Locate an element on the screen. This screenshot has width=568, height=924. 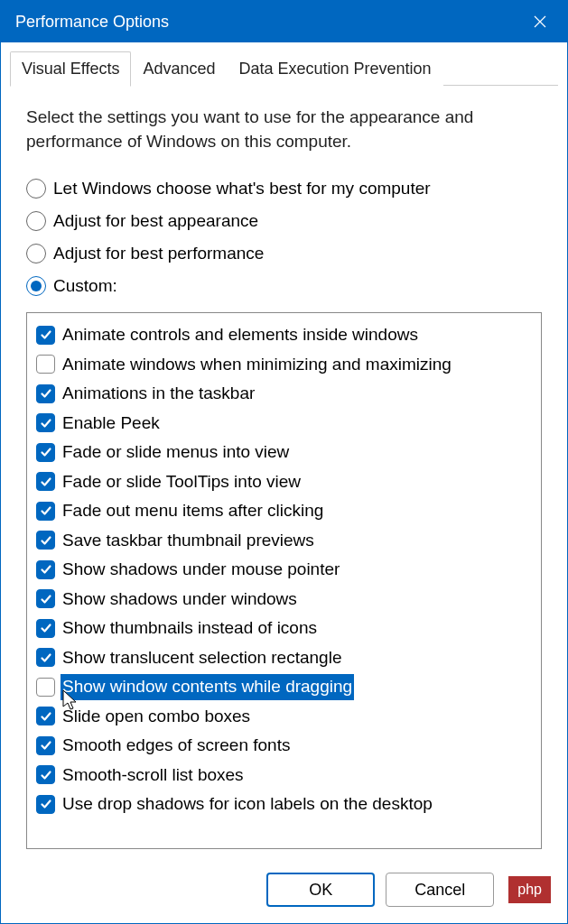
radio-option: Adjust for best appearance is located at coordinates (284, 221).